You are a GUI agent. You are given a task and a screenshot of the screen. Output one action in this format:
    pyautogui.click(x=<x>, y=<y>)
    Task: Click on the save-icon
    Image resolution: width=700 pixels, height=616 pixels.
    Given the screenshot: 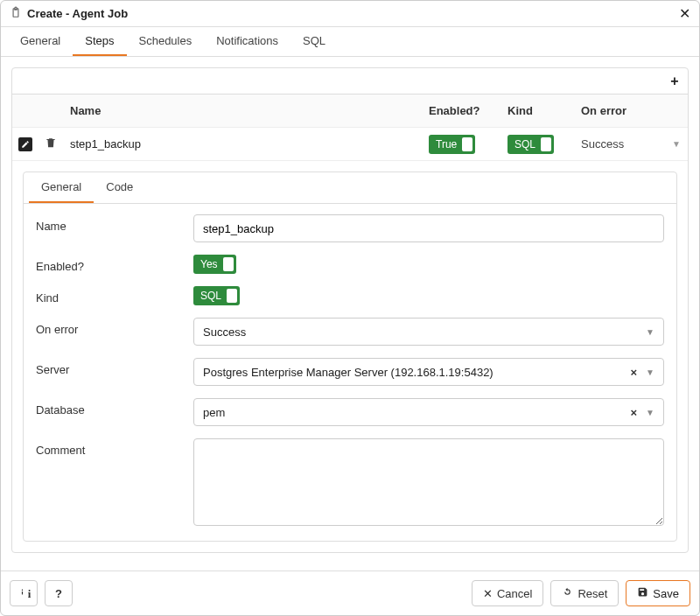 What is the action you would take?
    pyautogui.click(x=642, y=593)
    